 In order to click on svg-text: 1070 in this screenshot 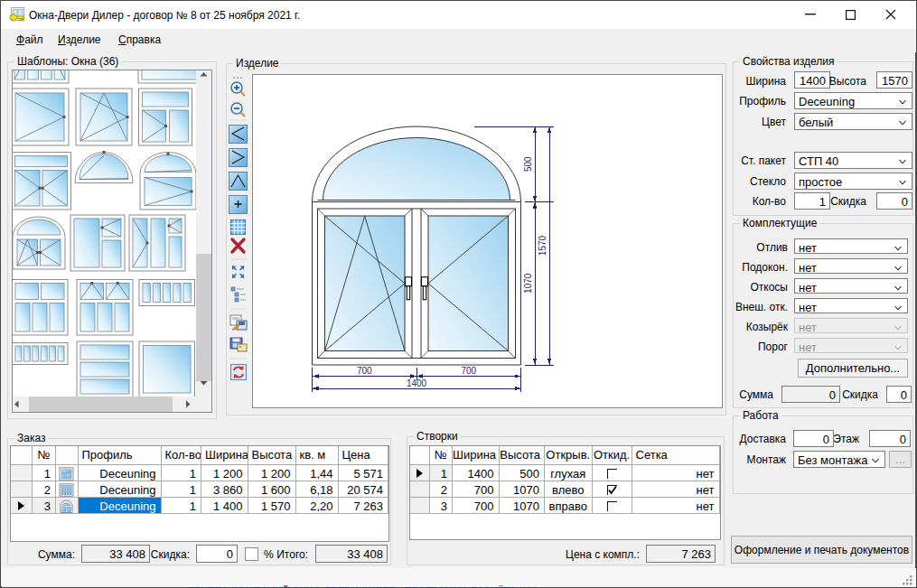, I will do `click(528, 284)`.